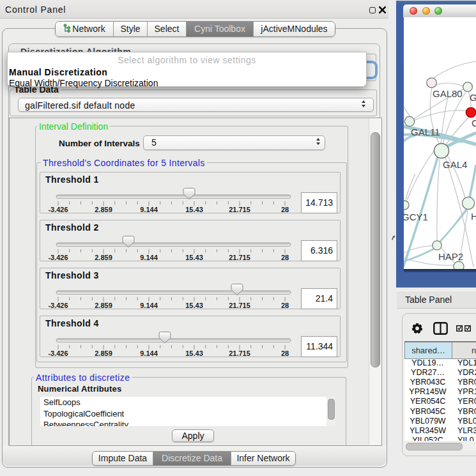  What do you see at coordinates (447, 93) in the screenshot?
I see `svg-text: GAL80` at bounding box center [447, 93].